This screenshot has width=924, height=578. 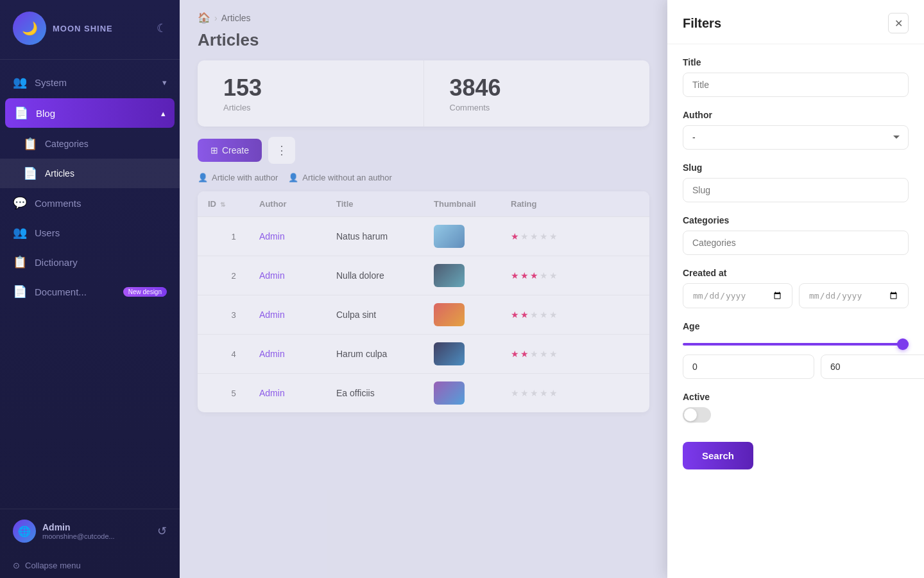 What do you see at coordinates (90, 232) in the screenshot?
I see `sidebar-item-users: 👥 Users` at bounding box center [90, 232].